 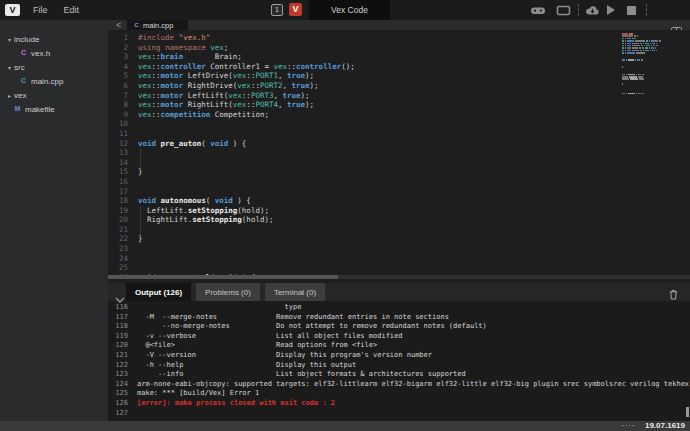 What do you see at coordinates (297, 375) in the screenshot?
I see `output-text: --info List object formats & architectur…` at bounding box center [297, 375].